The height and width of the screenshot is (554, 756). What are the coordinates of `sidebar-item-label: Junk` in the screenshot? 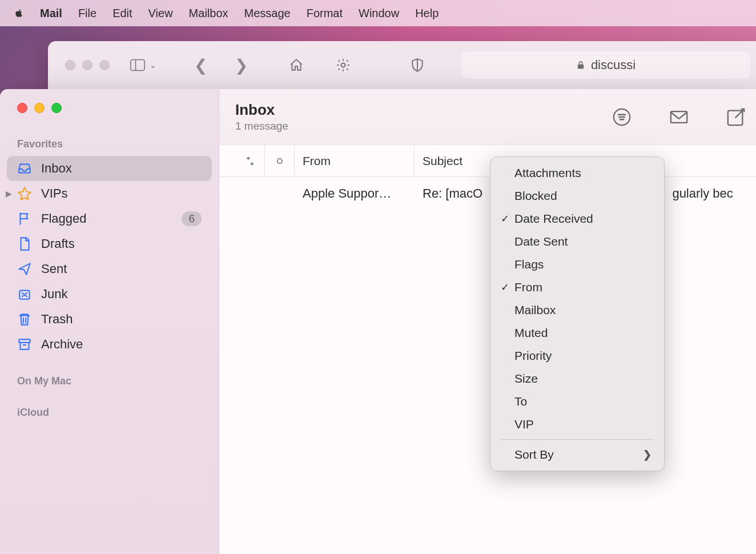 It's located at (54, 294).